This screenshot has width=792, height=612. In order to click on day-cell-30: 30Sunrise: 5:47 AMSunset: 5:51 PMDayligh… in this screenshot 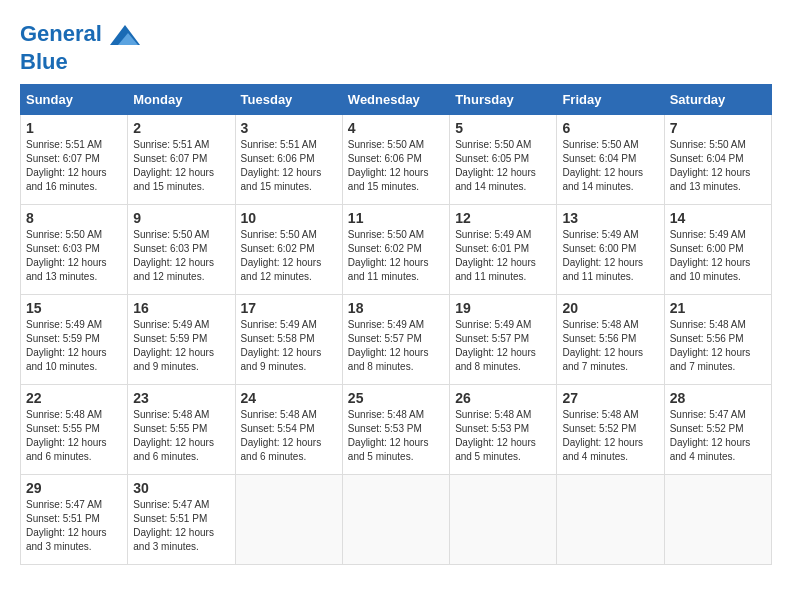, I will do `click(182, 520)`.